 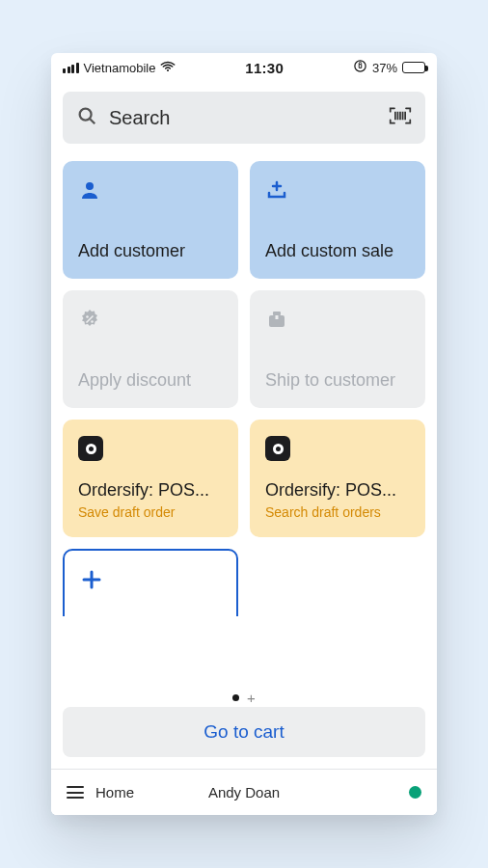 I want to click on tile-apply-discount: Apply discount, so click(x=150, y=349).